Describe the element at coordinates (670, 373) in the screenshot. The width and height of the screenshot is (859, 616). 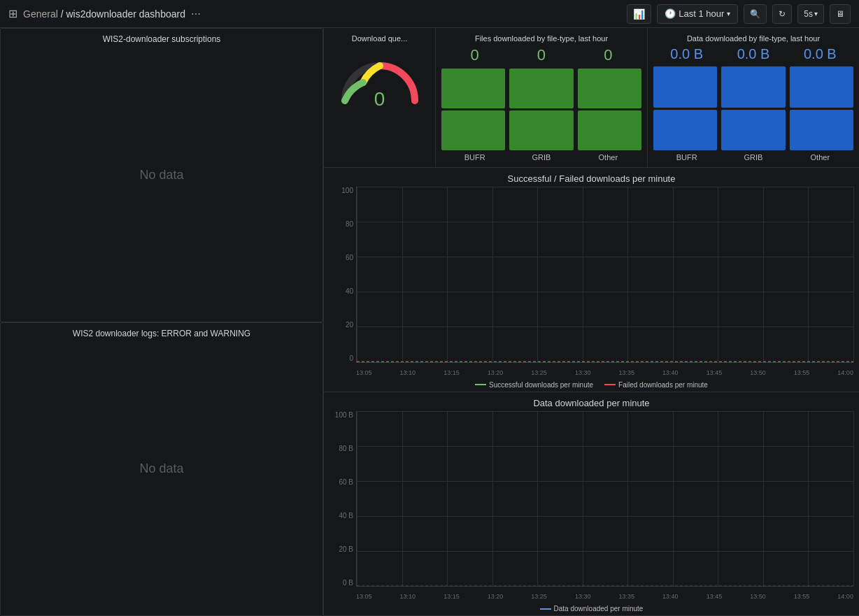
I see `x-label-1340: 13:40` at that location.